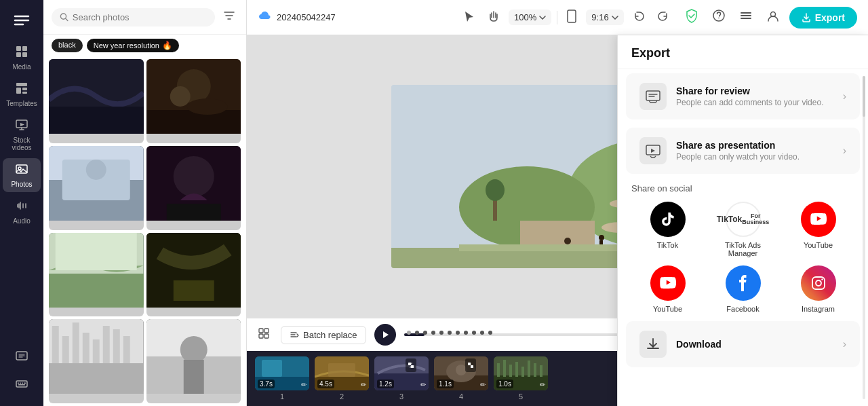  What do you see at coordinates (719, 18) in the screenshot?
I see `help-button` at bounding box center [719, 18].